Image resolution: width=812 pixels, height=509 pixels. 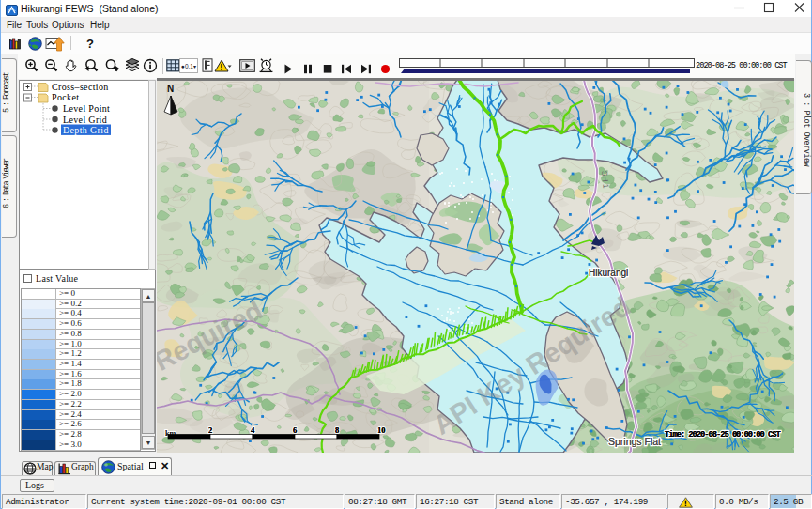 I want to click on svg-text: 6, so click(x=295, y=430).